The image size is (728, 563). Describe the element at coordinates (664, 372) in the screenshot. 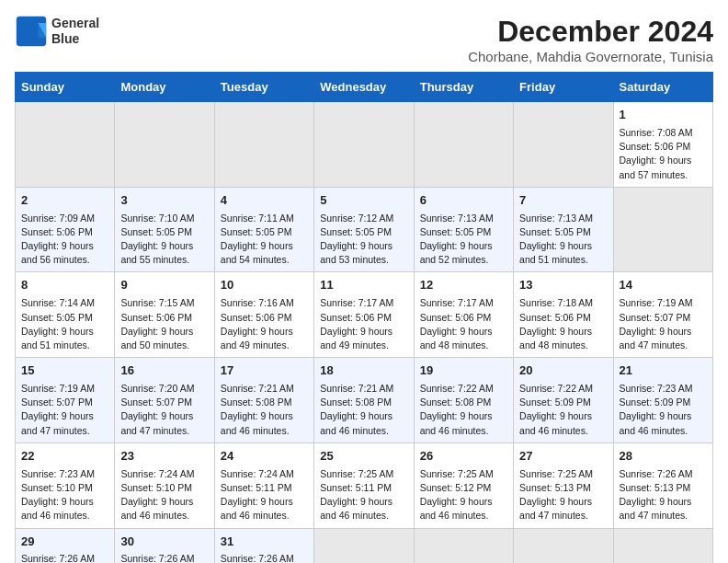

I see `day-number: 21` at that location.